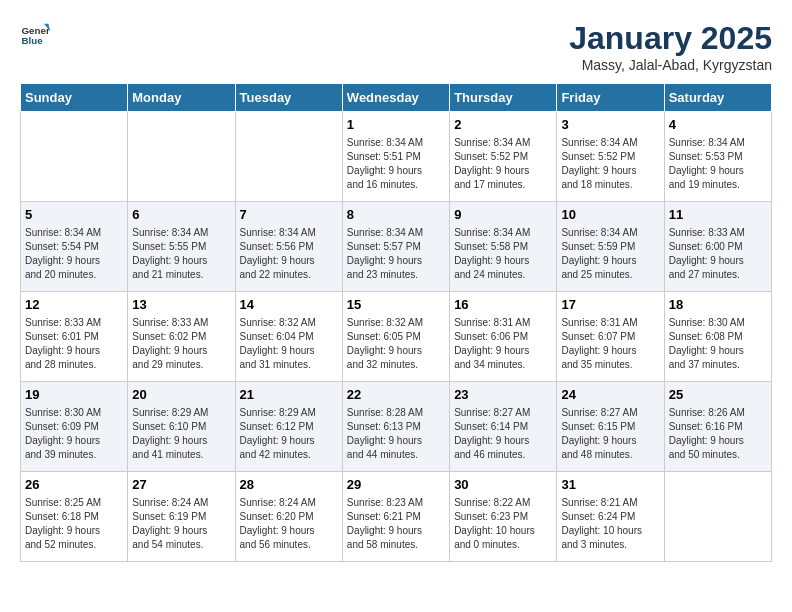 The width and height of the screenshot is (792, 612). What do you see at coordinates (396, 337) in the screenshot?
I see `week-row-3: 12Sunrise: 8:33 AM Sunset: 6:01 PM Dayli…` at bounding box center [396, 337].